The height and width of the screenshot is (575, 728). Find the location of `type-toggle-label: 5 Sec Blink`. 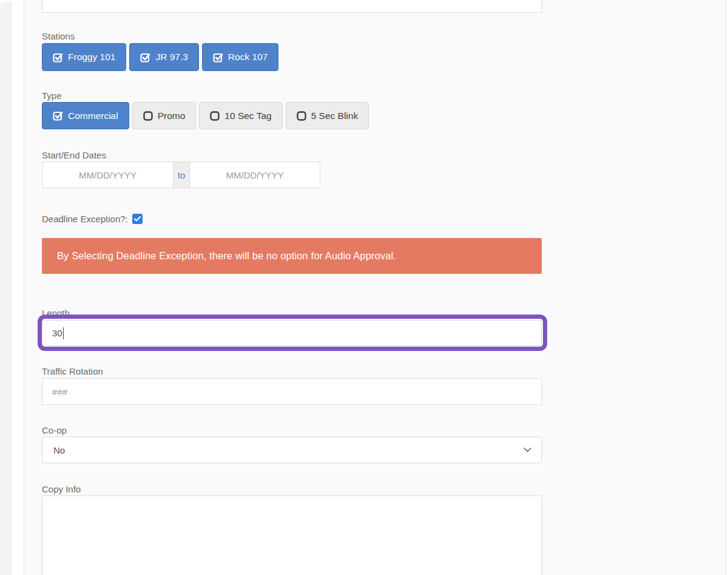

type-toggle-label: 5 Sec Blink is located at coordinates (335, 116).